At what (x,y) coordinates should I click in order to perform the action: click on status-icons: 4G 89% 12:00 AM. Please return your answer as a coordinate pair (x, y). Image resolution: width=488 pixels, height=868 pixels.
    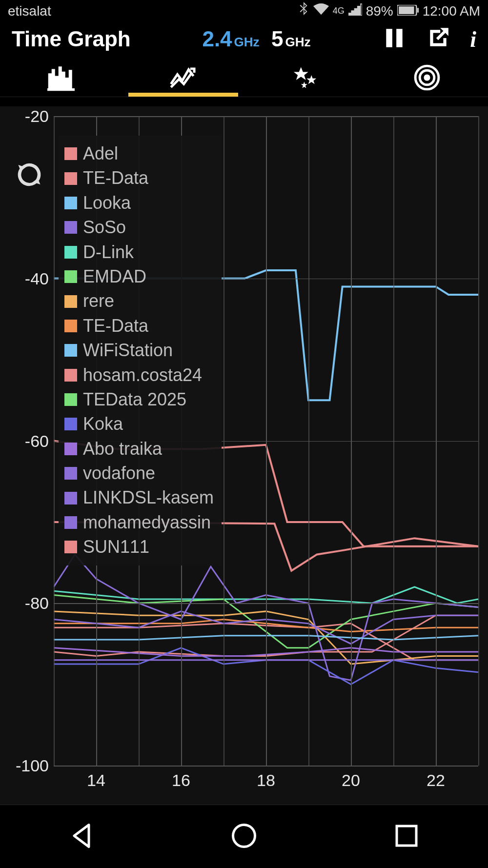
    Looking at the image, I should click on (389, 11).